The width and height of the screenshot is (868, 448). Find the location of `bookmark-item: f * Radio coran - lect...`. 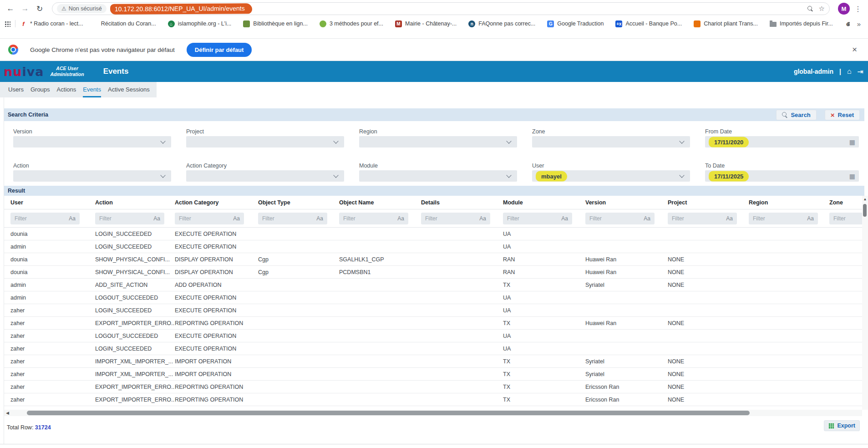

bookmark-item: f * Radio coran - lect... is located at coordinates (52, 24).